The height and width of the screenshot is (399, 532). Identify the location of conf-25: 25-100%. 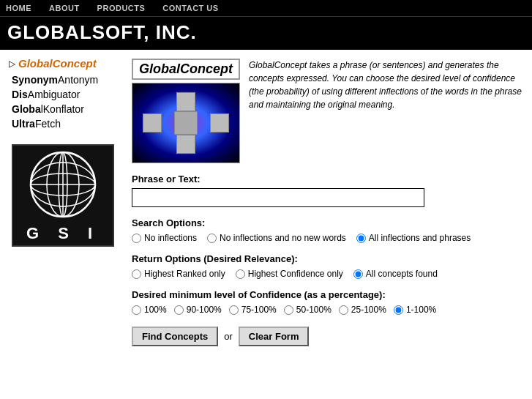
(363, 310).